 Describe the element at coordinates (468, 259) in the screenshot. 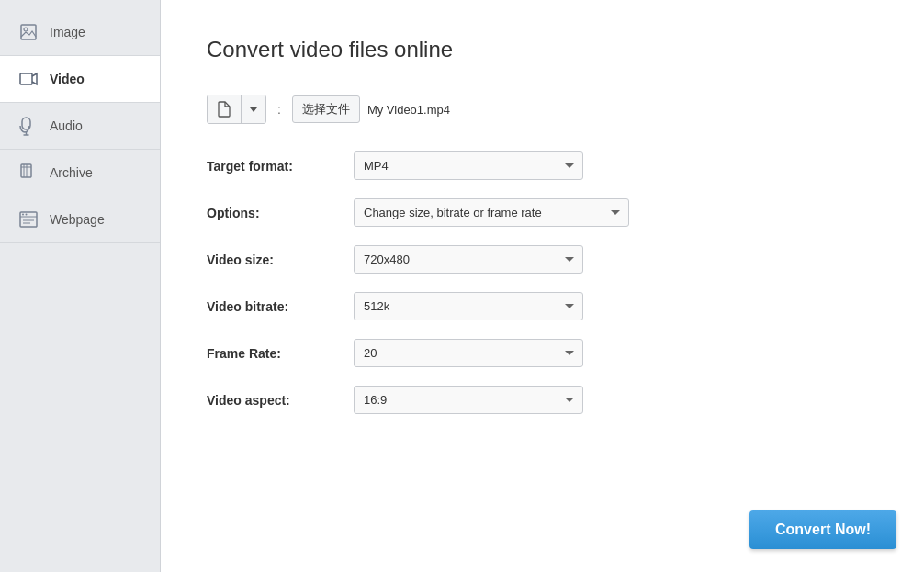

I see `video-size-select: 720x480` at that location.